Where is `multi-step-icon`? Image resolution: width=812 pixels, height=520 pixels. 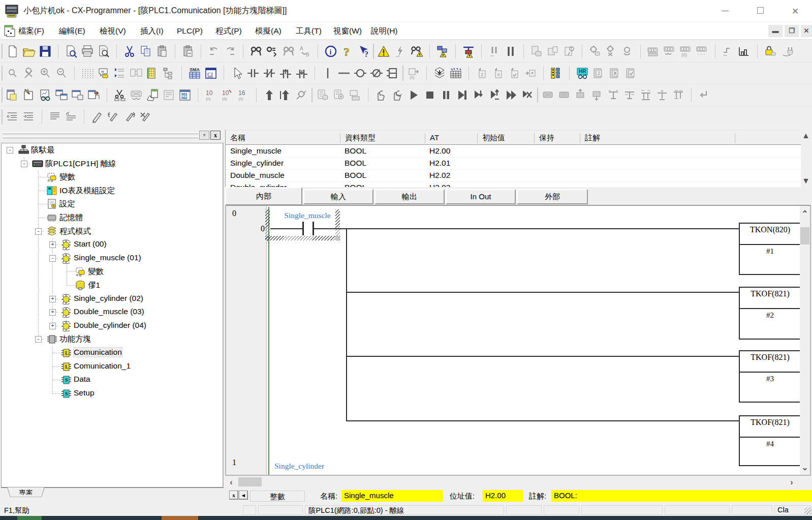 multi-step-icon is located at coordinates (744, 51).